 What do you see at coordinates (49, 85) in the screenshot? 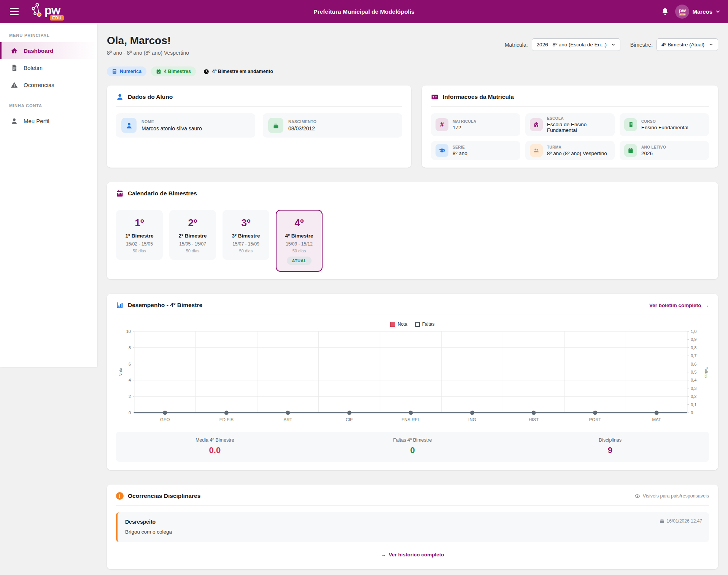
I see `sidebar-item-ocorrencias: Ocorrencias` at bounding box center [49, 85].